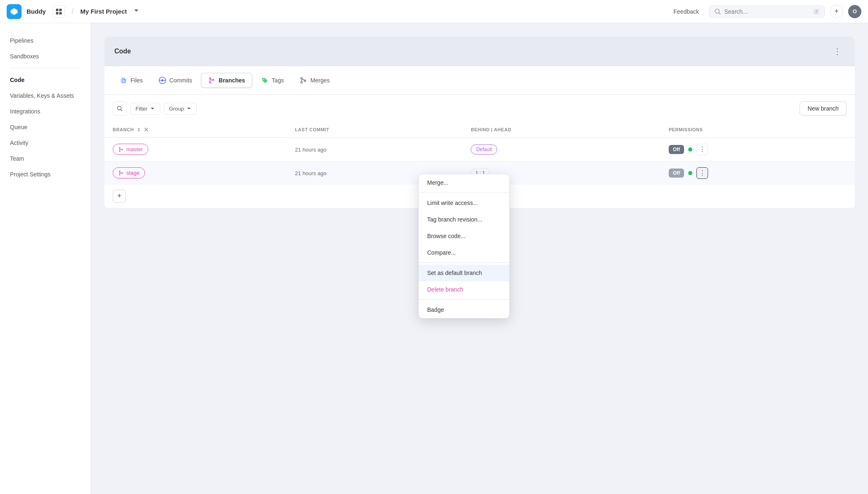 This screenshot has width=868, height=494. I want to click on filter-button: Filter, so click(145, 108).